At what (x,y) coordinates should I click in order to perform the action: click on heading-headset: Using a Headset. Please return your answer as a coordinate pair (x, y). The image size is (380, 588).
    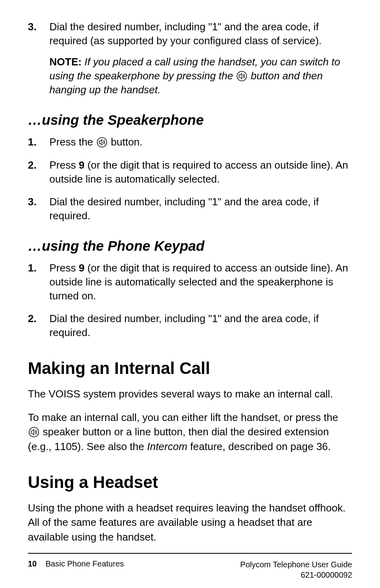
    Looking at the image, I should click on (190, 482).